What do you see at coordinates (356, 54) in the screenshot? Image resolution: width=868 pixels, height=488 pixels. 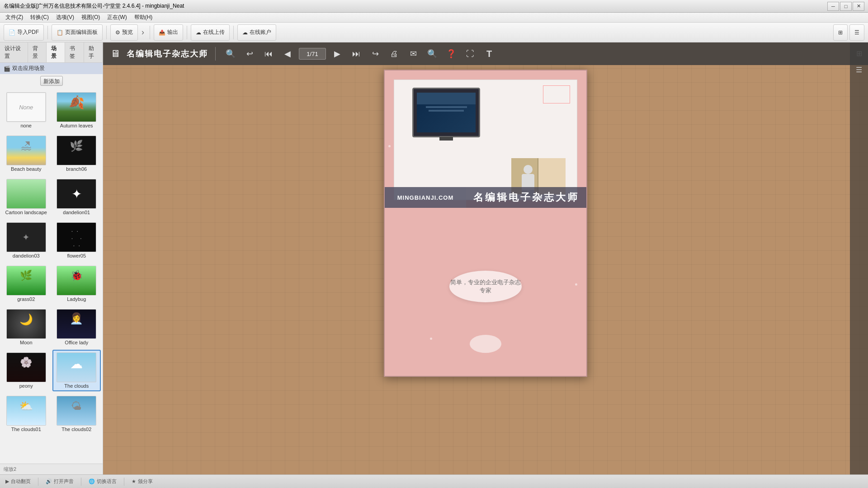 I see `last-page-button: ⏭` at bounding box center [356, 54].